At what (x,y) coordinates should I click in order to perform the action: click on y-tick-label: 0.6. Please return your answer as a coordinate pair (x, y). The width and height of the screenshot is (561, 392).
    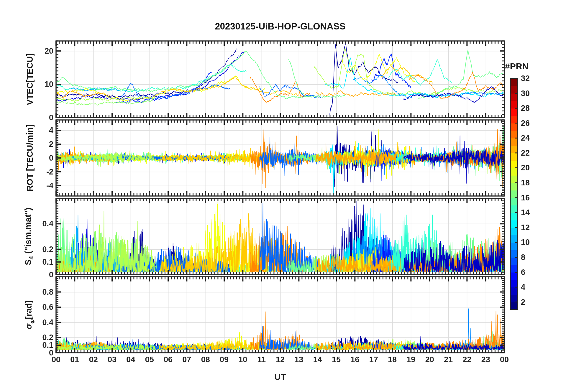
    Looking at the image, I should click on (27, 307).